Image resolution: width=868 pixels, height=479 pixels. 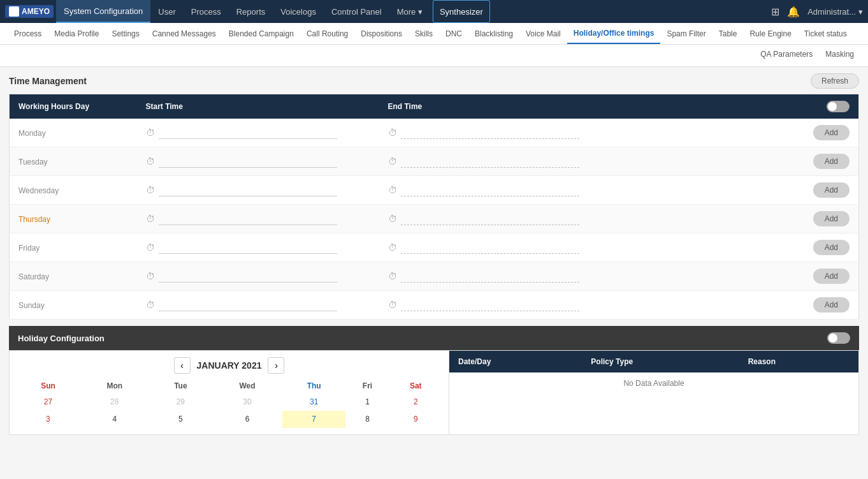 I want to click on logo-icon, so click(x=14, y=11).